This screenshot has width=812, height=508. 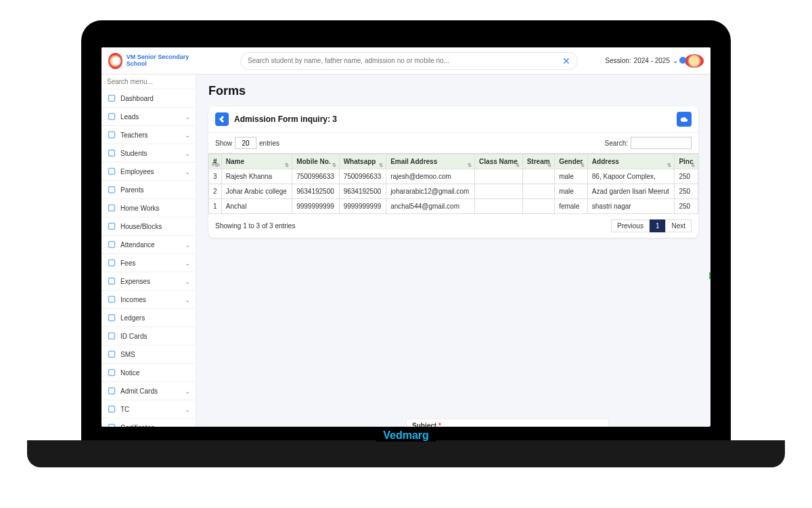 I want to click on school-logo-icon, so click(x=115, y=61).